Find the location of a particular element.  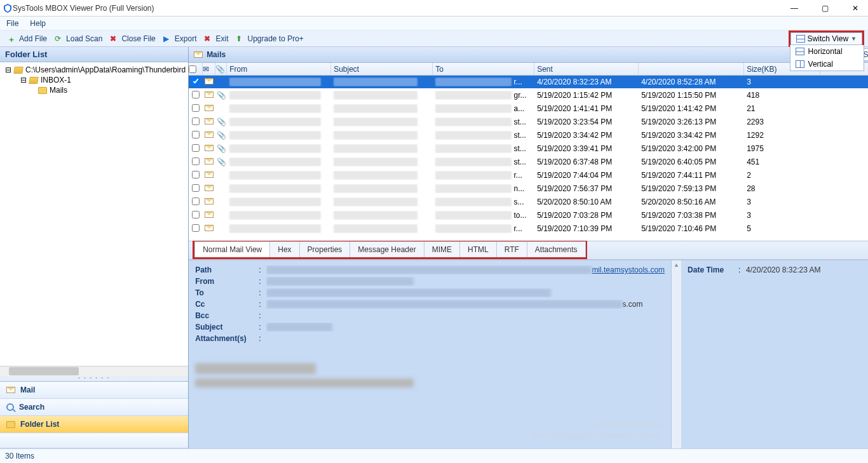

cell-received: 5/19/2020 3:34:42 PM is located at coordinates (691, 135).